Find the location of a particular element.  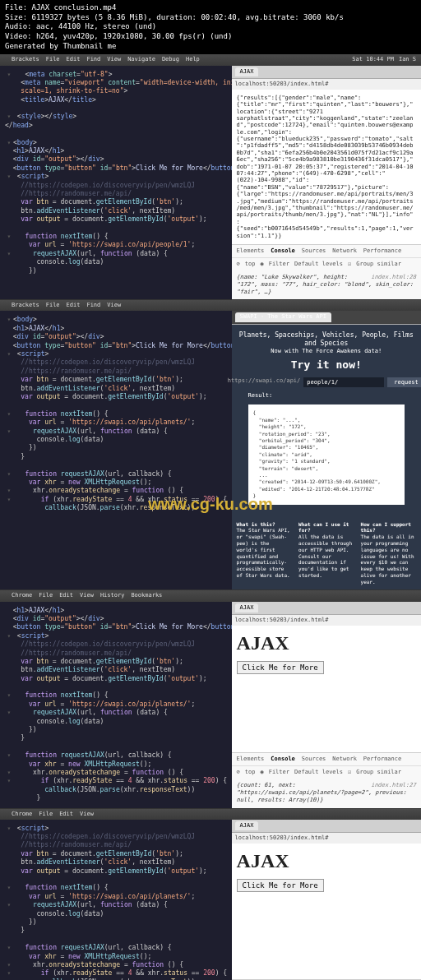

video-line: Video: h264, yuv420p, 1920x1080, 30.00 f… is located at coordinates (210, 37).